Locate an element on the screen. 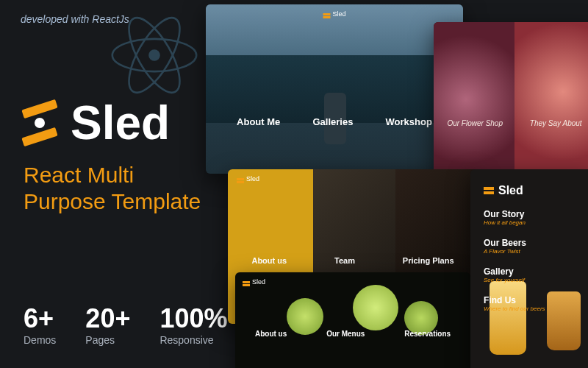 The width and height of the screenshot is (588, 368). demo-nav: About Me Galleries Workshop is located at coordinates (334, 122).